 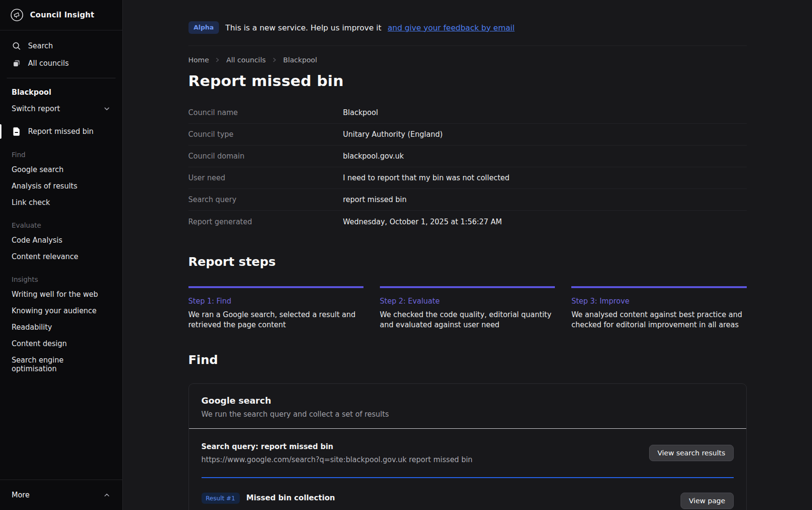 I want to click on row-value: Blackpool, so click(x=361, y=113).